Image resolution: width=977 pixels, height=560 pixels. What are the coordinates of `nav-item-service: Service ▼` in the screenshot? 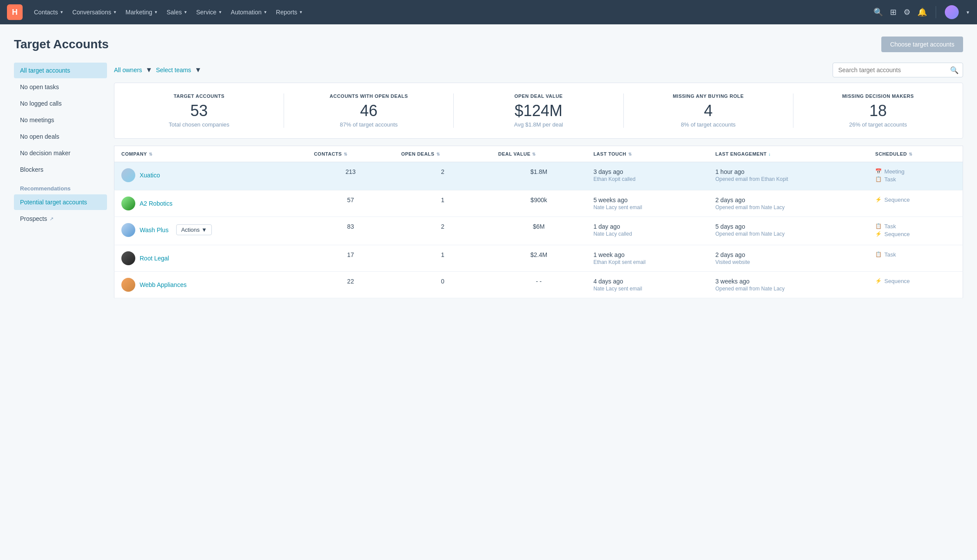 It's located at (209, 12).